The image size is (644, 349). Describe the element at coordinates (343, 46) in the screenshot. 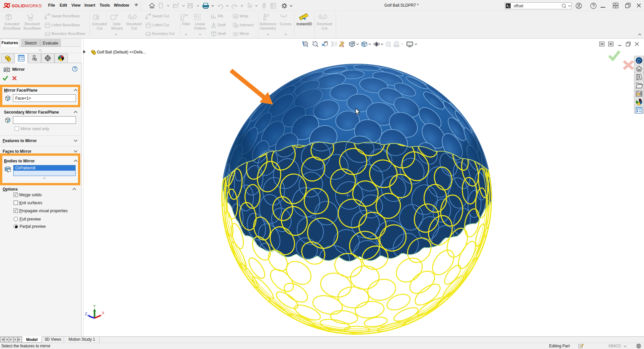

I see `svg-text: A` at that location.